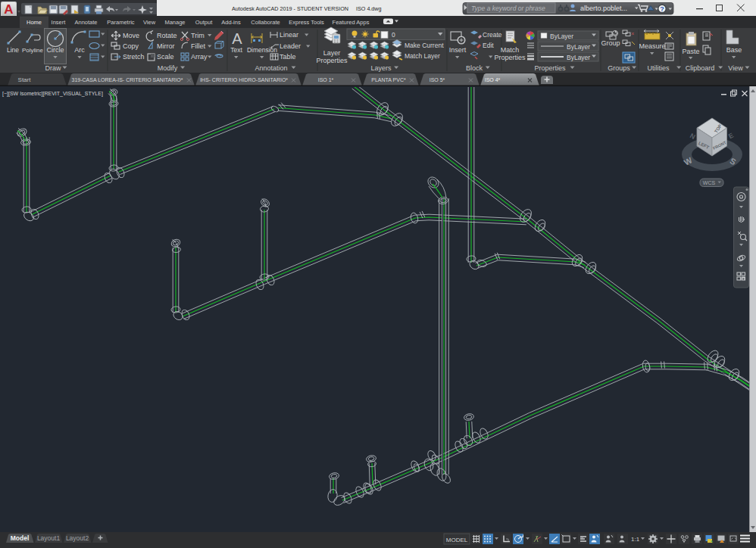 This screenshot has width=756, height=548. What do you see at coordinates (290, 46) in the screenshot?
I see `svg-text: Leader` at bounding box center [290, 46].